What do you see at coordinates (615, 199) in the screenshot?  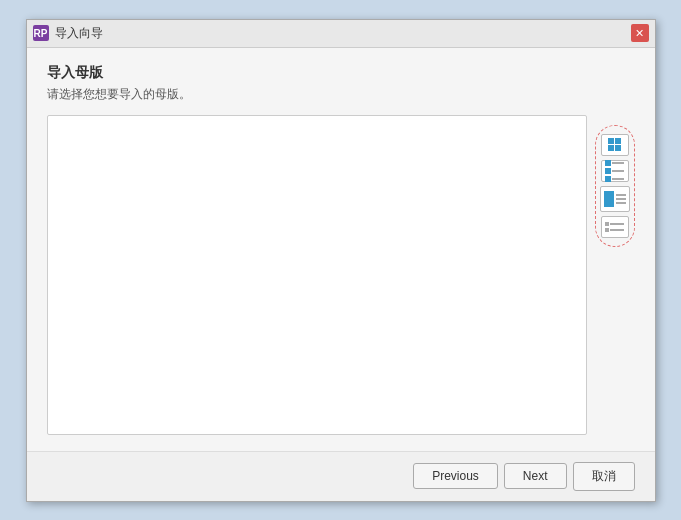 I see `detail-view-button` at bounding box center [615, 199].